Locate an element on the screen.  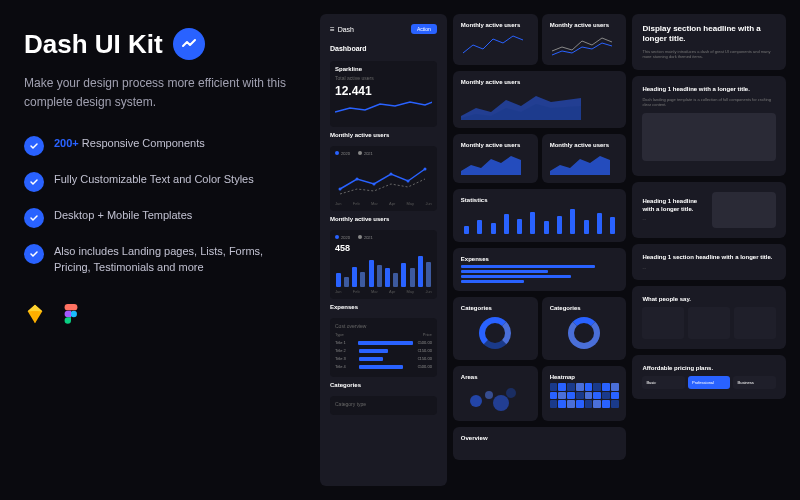
statistics-preview: Statistics is located at coordinates (540, 216).